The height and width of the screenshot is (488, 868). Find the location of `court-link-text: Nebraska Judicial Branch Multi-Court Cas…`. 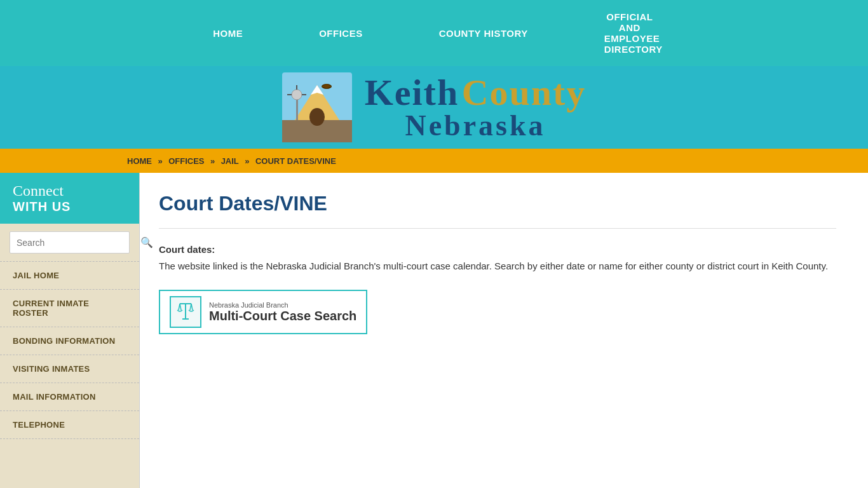

court-link-text: Nebraska Judicial Branch Multi-Court Cas… is located at coordinates (283, 313).